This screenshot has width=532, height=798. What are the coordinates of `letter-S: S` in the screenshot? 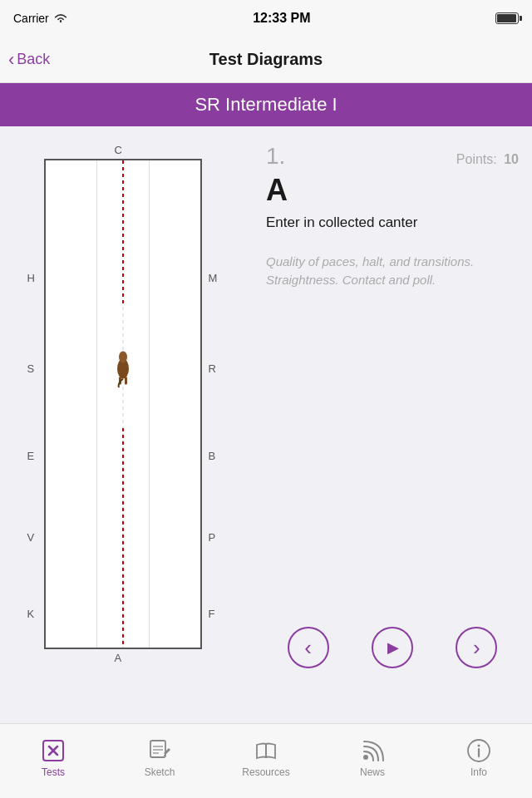 It's located at (32, 369).